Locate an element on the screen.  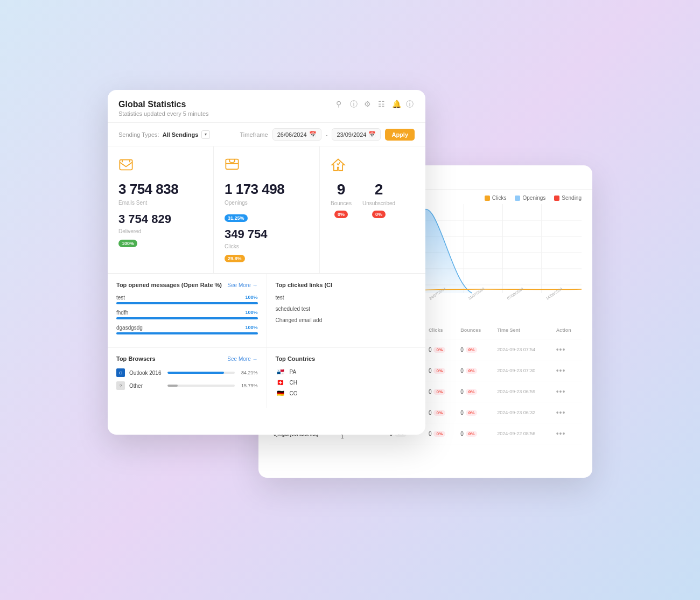
legend-dot-clicks is located at coordinates (487, 198).